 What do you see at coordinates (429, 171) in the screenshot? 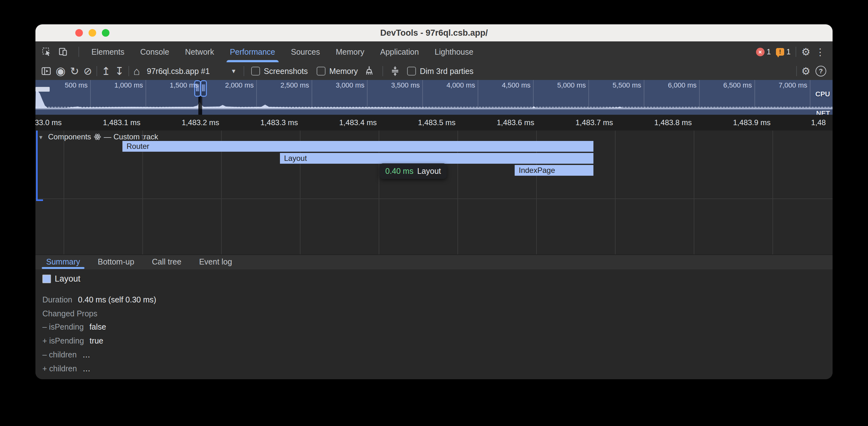
I see `tooltip-label: Layout` at bounding box center [429, 171].